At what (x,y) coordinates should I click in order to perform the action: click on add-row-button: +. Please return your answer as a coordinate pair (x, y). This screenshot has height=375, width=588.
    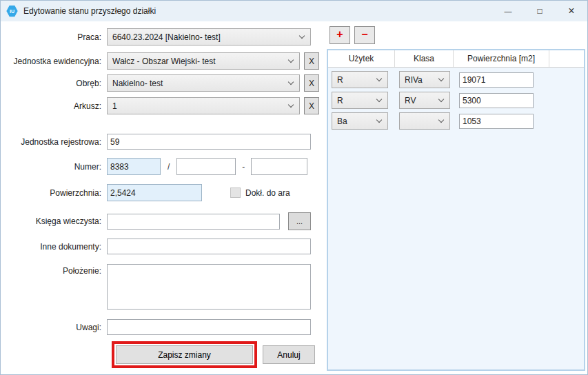
    Looking at the image, I should click on (340, 35).